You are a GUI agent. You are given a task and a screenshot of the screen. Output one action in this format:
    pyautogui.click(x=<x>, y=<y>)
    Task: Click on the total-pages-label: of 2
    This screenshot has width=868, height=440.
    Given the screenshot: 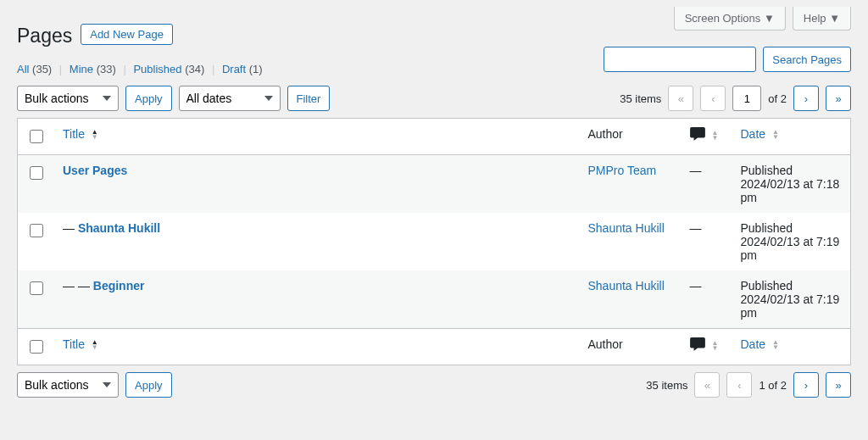 What is the action you would take?
    pyautogui.click(x=777, y=98)
    